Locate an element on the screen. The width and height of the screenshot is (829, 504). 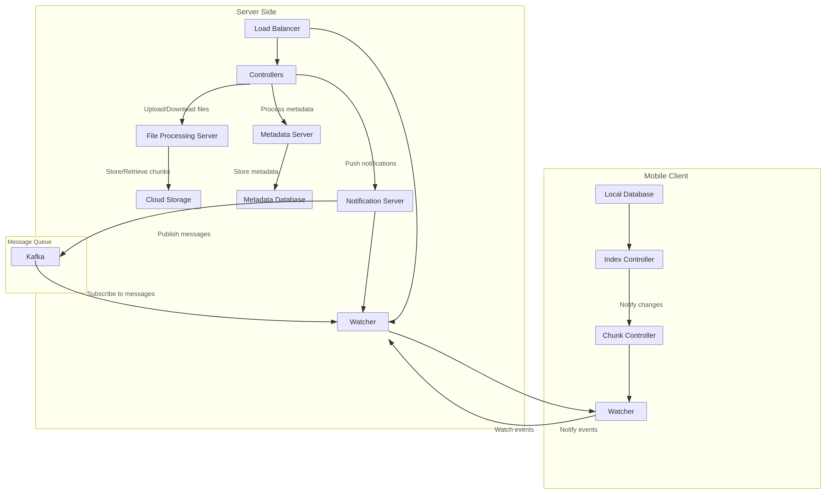
label-store-metadata: Store metadata is located at coordinates (256, 171).